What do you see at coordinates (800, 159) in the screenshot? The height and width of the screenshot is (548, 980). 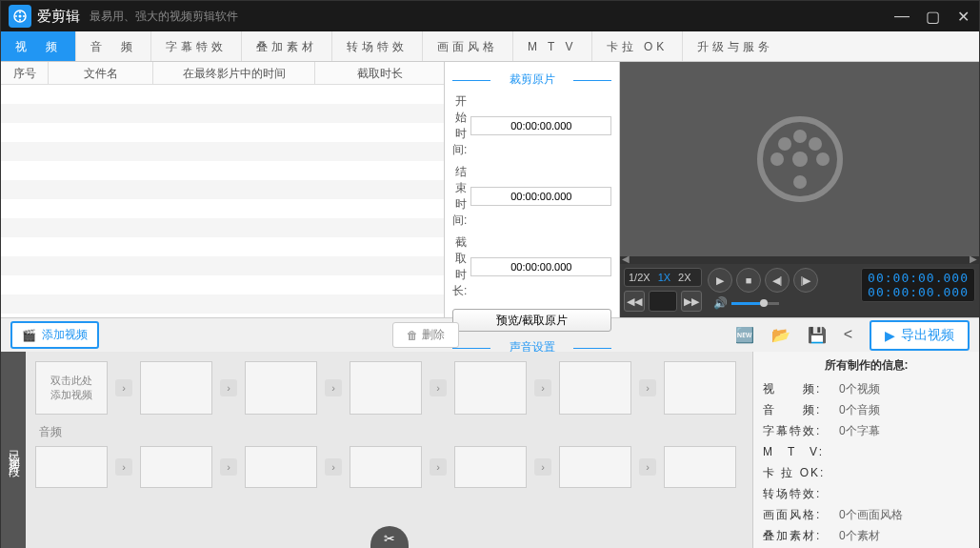 I see `video-preview` at bounding box center [800, 159].